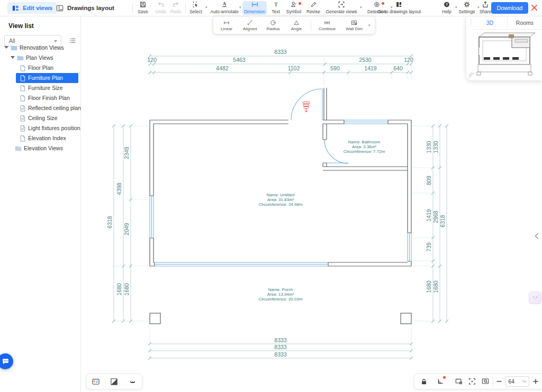  Describe the element at coordinates (504, 55) in the screenshot. I see `3d-preview-image` at that location.